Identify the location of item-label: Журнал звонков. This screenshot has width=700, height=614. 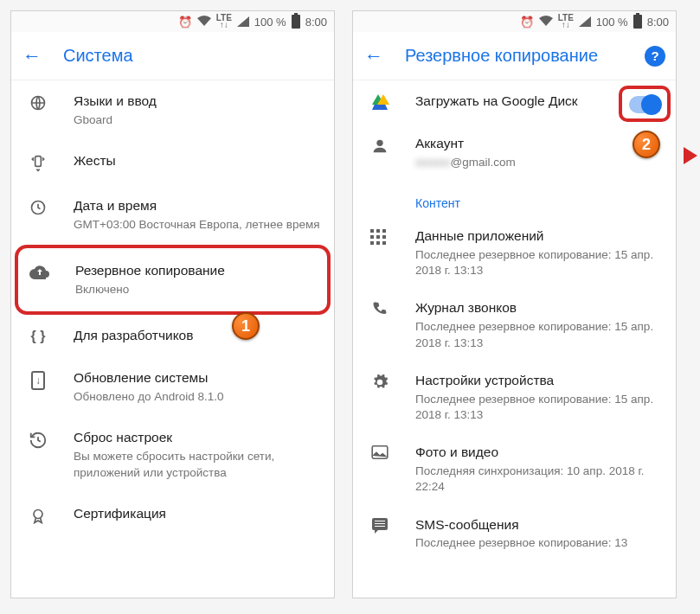
(538, 308).